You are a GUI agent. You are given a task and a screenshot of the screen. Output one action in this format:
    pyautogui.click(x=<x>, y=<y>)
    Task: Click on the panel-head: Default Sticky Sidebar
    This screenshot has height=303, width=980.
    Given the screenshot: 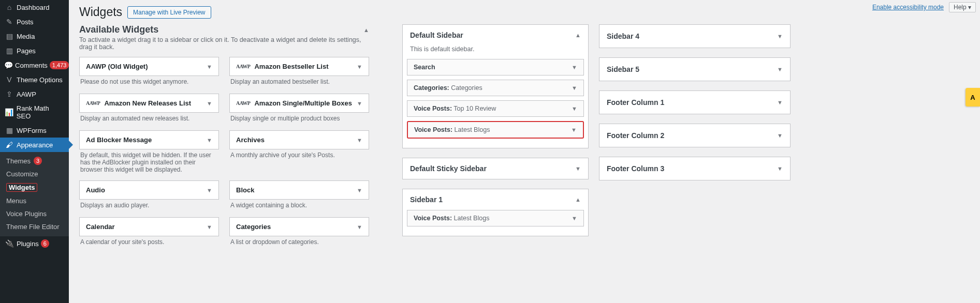 What is the action you would take?
    pyautogui.click(x=495, y=169)
    